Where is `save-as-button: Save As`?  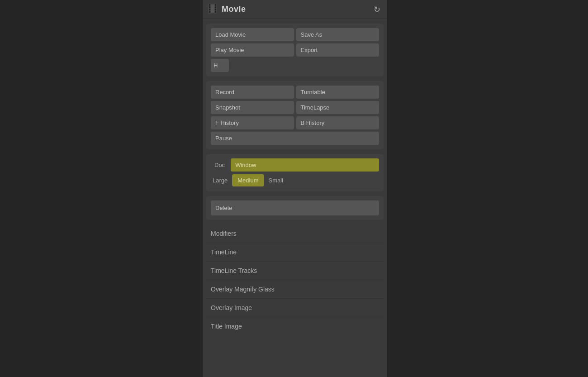
save-as-button: Save As is located at coordinates (338, 34).